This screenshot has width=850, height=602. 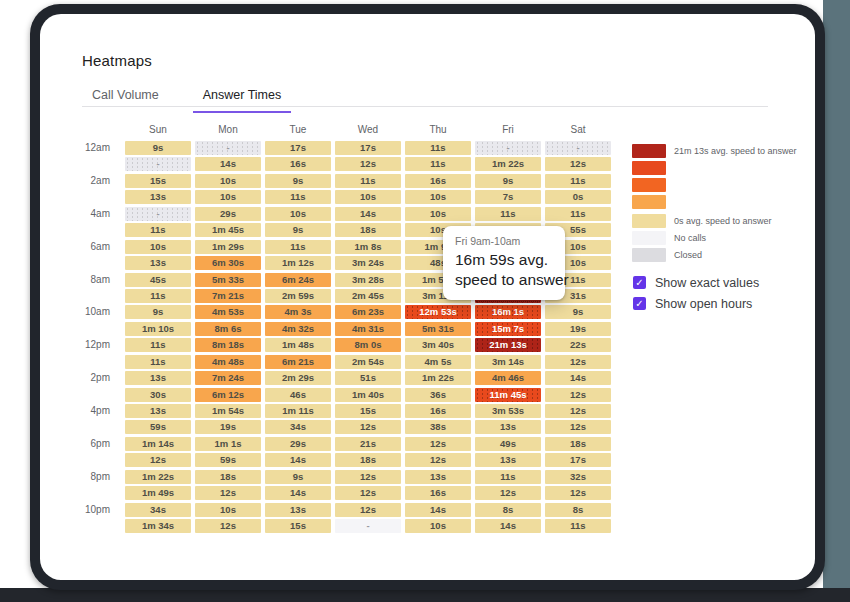 I want to click on cell-tue-6: 11s, so click(x=298, y=247).